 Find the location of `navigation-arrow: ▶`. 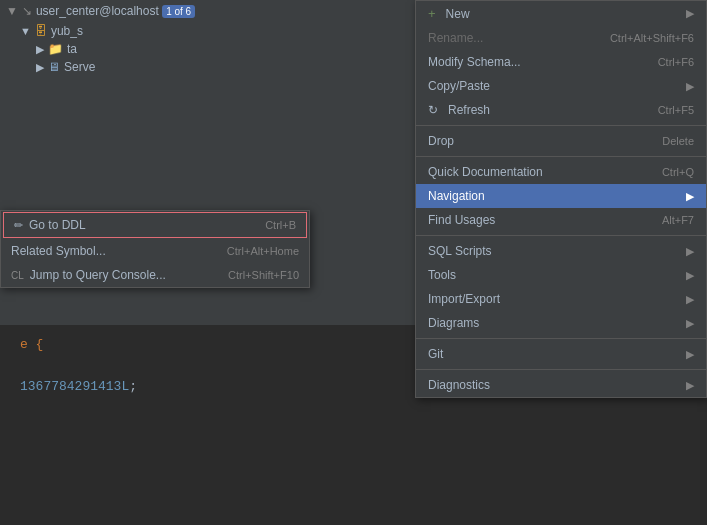

navigation-arrow: ▶ is located at coordinates (690, 196).